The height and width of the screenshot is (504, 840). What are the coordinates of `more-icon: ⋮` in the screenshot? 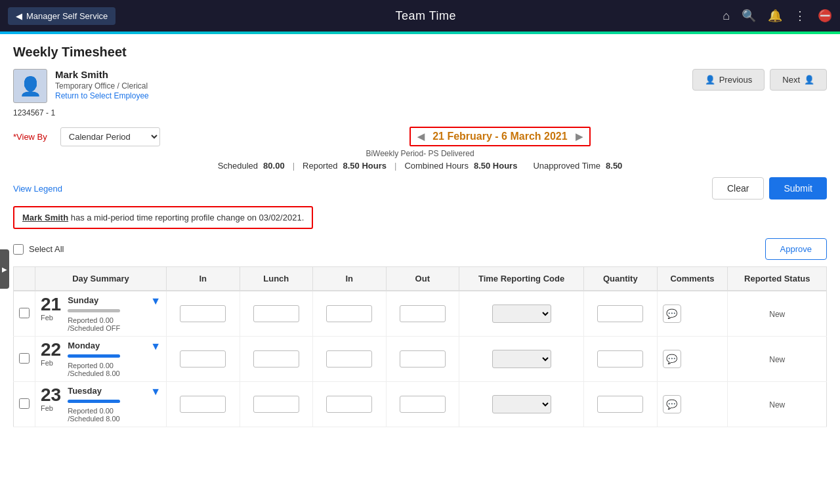 It's located at (800, 16).